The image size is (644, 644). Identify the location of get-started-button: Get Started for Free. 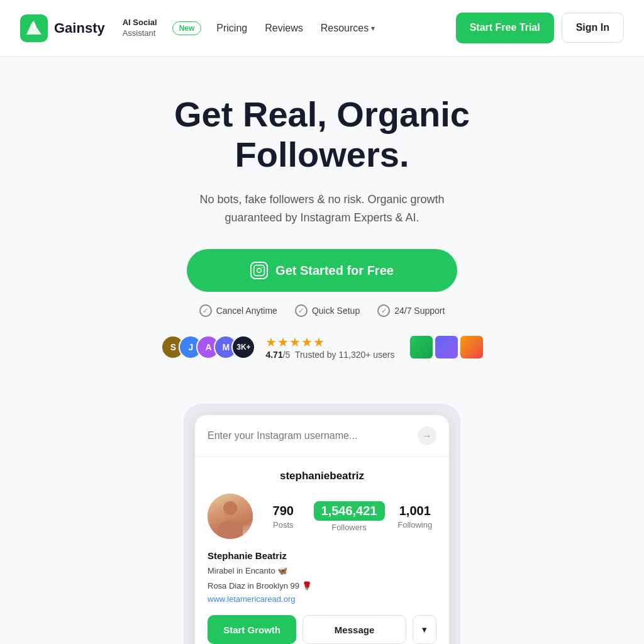
(322, 270).